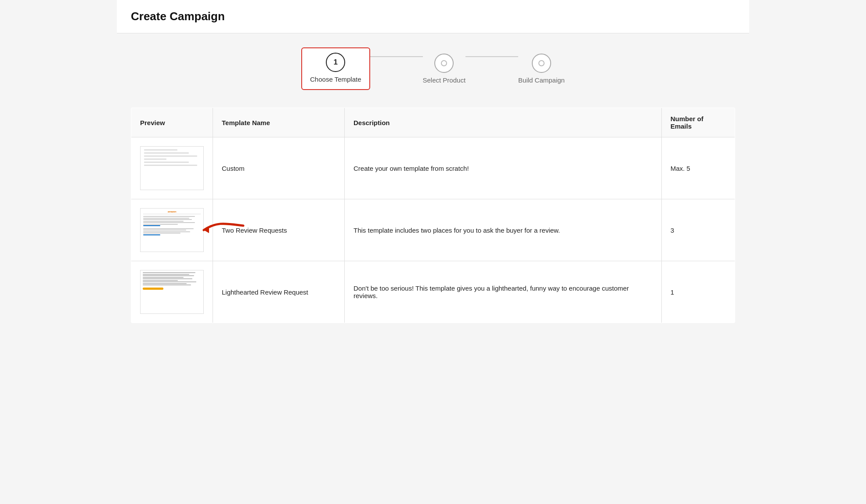  What do you see at coordinates (503, 292) in the screenshot?
I see `description-cell-lighthearted: Don't be too serious! This template give…` at bounding box center [503, 292].